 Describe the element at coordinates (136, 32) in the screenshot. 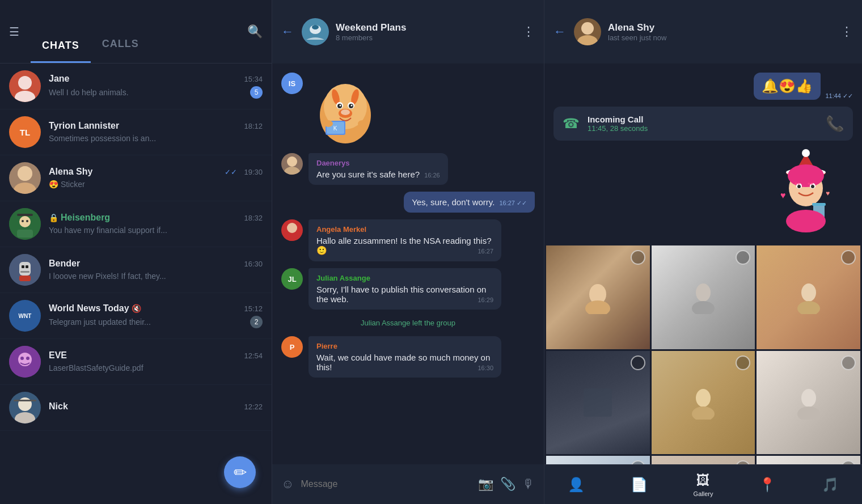

I see `left-header: ☰ CHATS CALLS 🔍` at that location.